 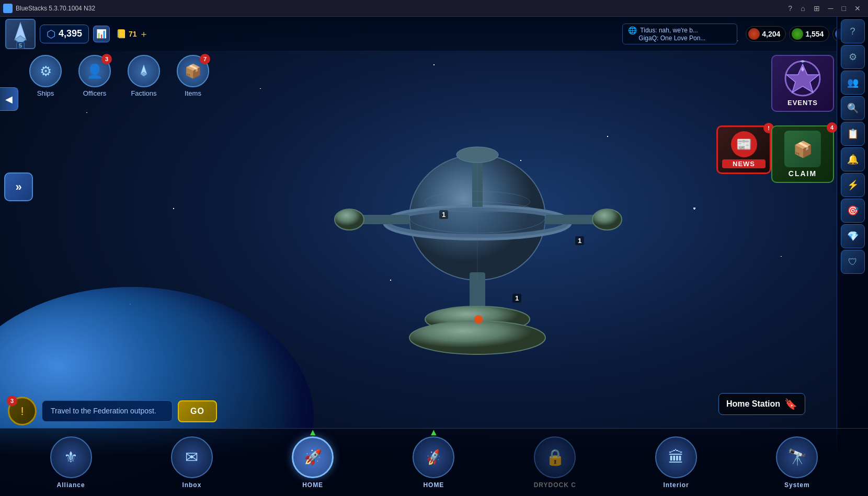 What do you see at coordinates (45, 76) in the screenshot?
I see `nav-item-ships: ⚙ Ships` at bounding box center [45, 76].